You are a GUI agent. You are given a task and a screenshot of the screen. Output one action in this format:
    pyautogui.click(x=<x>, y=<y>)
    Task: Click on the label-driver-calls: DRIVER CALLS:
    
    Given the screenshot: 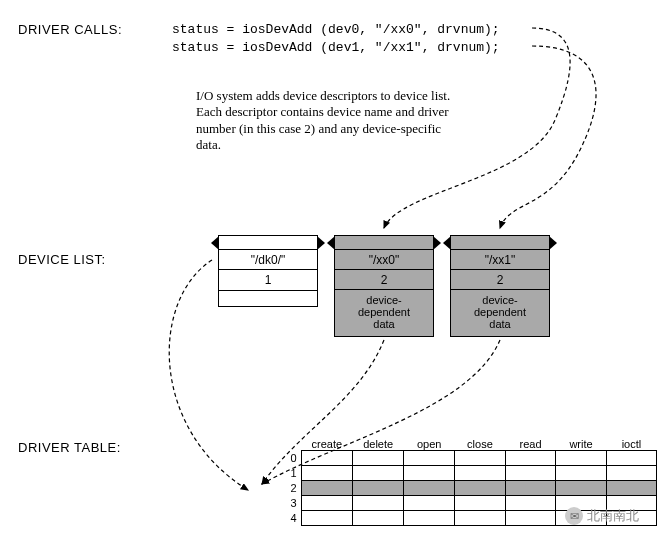 What is the action you would take?
    pyautogui.click(x=70, y=30)
    